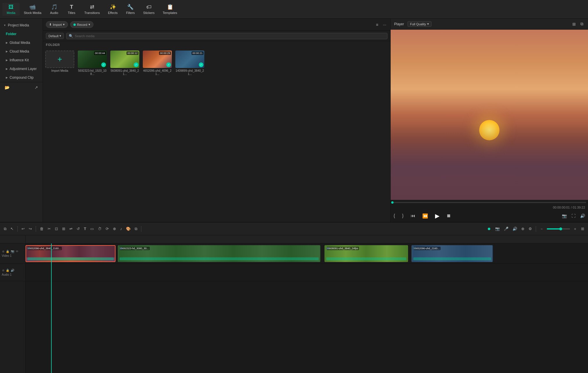  Describe the element at coordinates (85, 229) in the screenshot. I see `tl-text-btn: T` at that location.